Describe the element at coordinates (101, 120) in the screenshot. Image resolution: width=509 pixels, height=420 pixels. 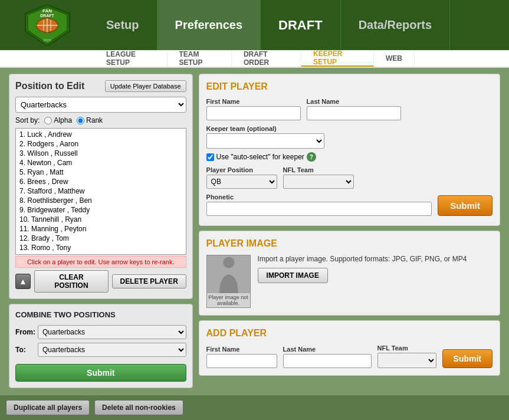
I see `sort-row: Sort by: Alpha Rank` at that location.